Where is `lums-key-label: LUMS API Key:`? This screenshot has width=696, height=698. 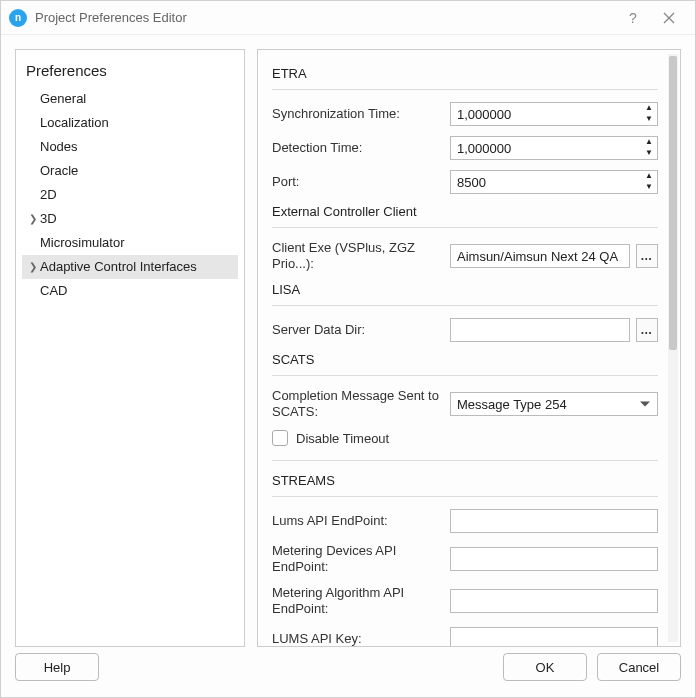
lums-key-label: LUMS API Key: is located at coordinates (357, 638).